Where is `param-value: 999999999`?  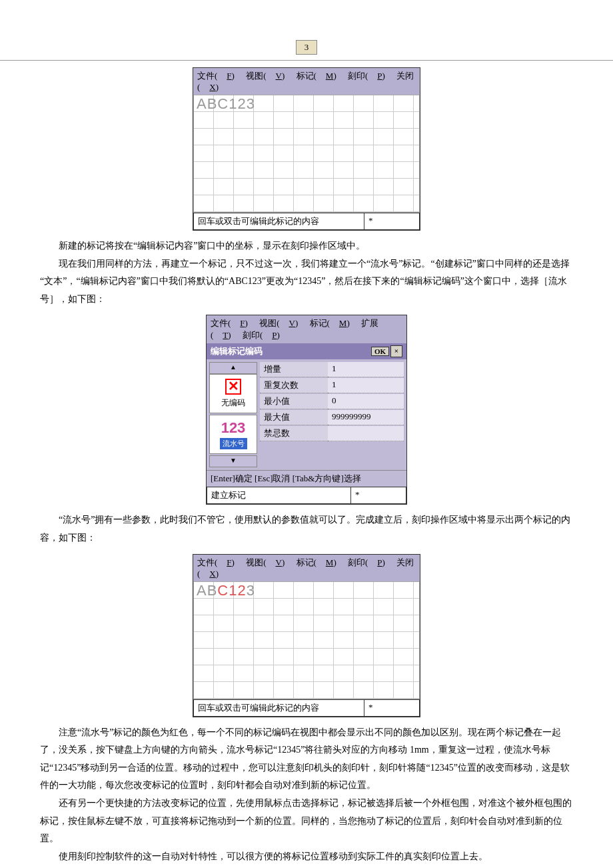
param-value: 999999999 is located at coordinates (366, 417).